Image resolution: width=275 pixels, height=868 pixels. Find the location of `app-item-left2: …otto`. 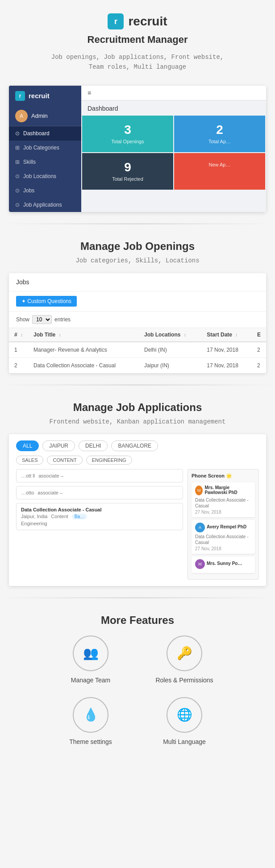

app-item-left2: …otto is located at coordinates (28, 493).